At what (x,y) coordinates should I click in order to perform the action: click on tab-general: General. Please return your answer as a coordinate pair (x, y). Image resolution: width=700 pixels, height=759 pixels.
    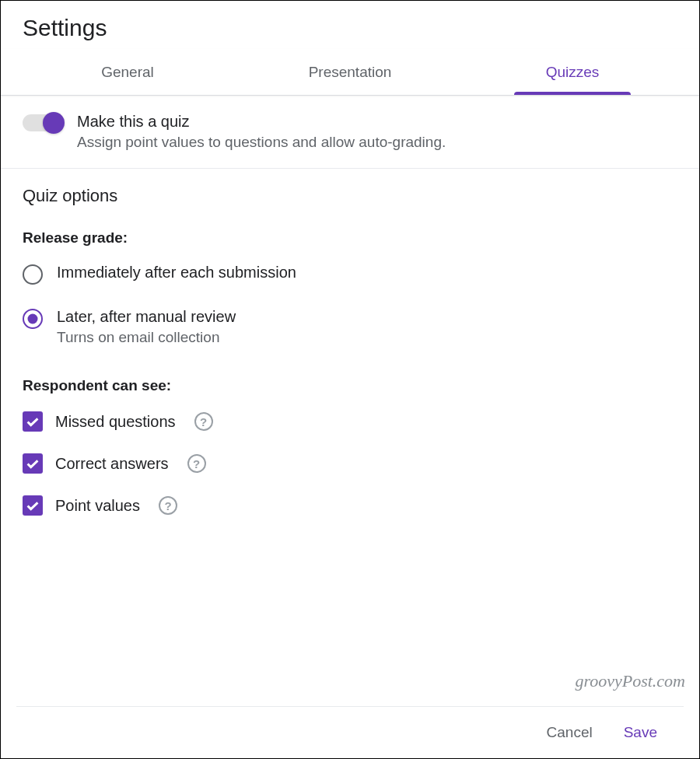
    Looking at the image, I should click on (128, 72).